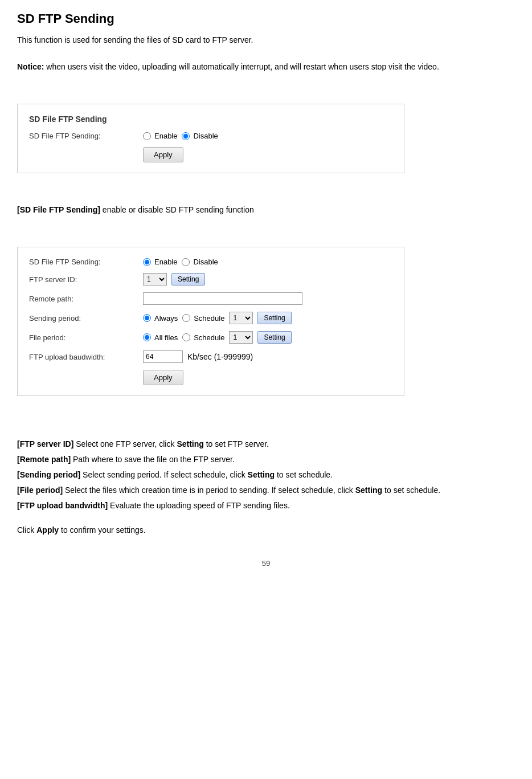 The image size is (532, 779). What do you see at coordinates (203, 337) in the screenshot?
I see `schedule-radio-group-file: Schedule` at bounding box center [203, 337].